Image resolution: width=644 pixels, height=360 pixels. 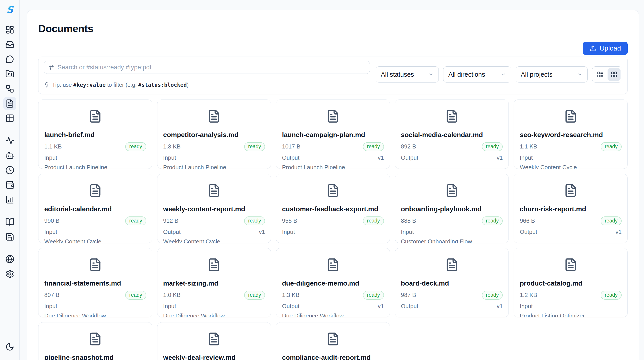 I want to click on table-icon, so click(x=10, y=118).